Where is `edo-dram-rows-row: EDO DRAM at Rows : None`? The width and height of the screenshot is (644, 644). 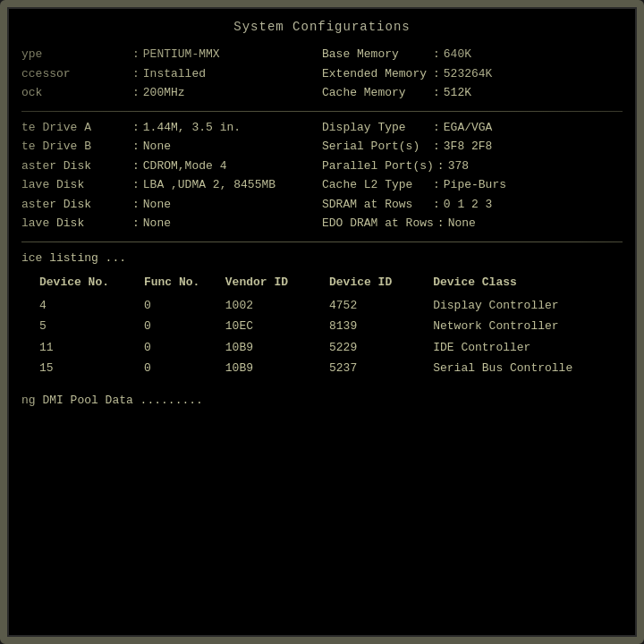 edo-dram-rows-row: EDO DRAM at Rows : None is located at coordinates (472, 224).